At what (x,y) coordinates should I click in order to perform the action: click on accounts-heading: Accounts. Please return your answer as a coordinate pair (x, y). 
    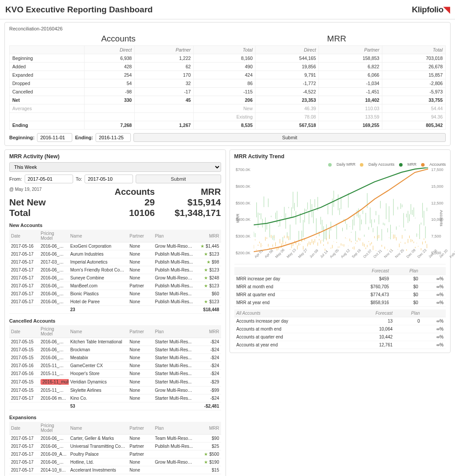
    Looking at the image, I should click on (118, 39).